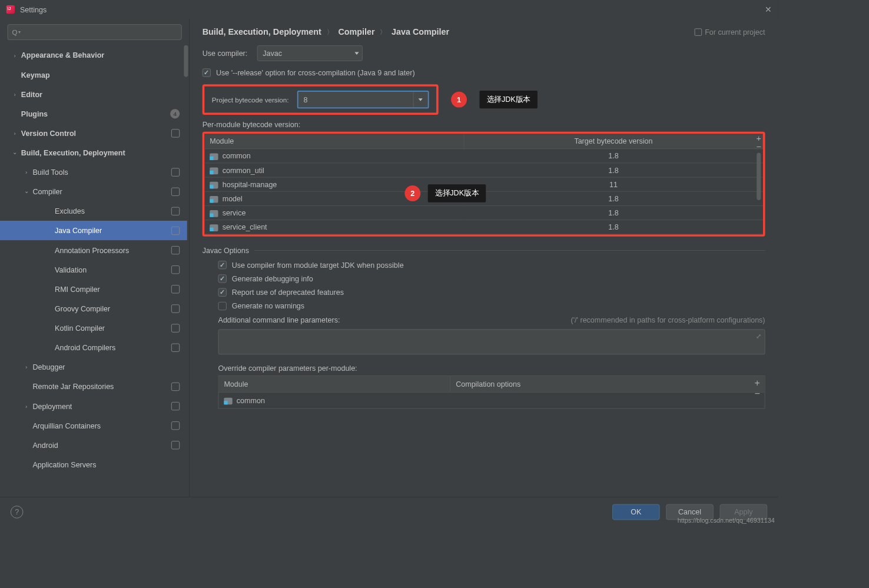 The height and width of the screenshot is (588, 869). I want to click on tree-item-plugins: Plugins4, so click(94, 113).